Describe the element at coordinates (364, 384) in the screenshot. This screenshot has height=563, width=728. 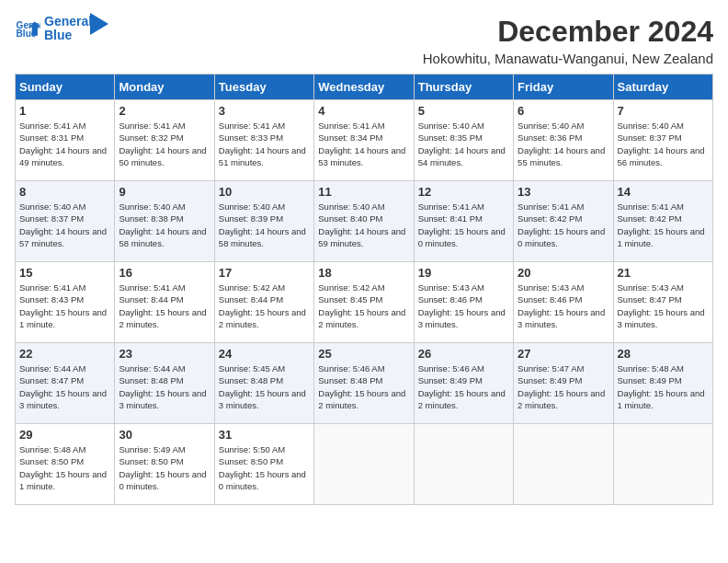
I see `calendar-week-row: 22Sunrise: 5:44 AMSunset: 8:47 PMDayligh…` at that location.